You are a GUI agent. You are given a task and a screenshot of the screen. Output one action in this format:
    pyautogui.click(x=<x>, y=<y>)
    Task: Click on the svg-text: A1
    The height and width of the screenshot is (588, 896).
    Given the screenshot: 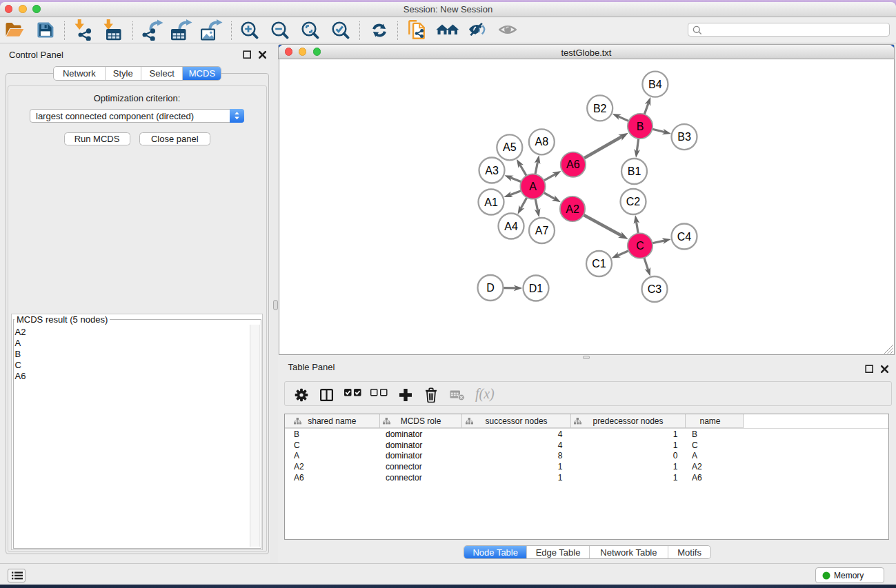 What is the action you would take?
    pyautogui.click(x=491, y=201)
    